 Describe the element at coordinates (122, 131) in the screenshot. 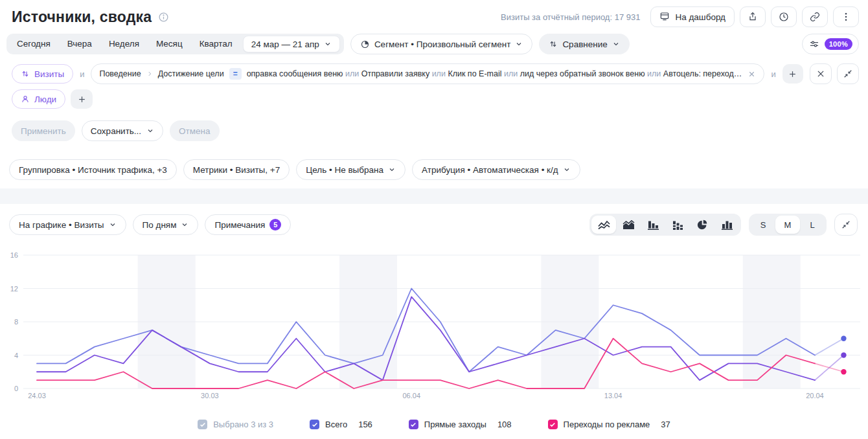

I see `save-button: Сохранить...` at that location.